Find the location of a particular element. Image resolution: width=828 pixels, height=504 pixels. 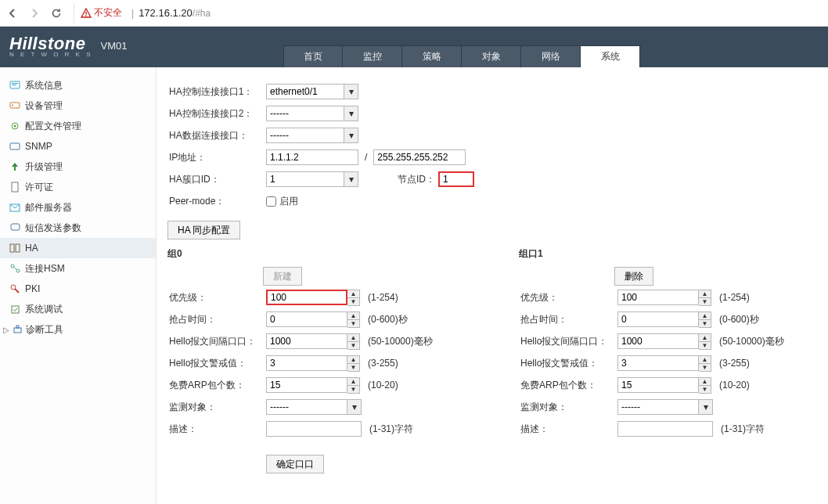

sidebar-item-config: 配置文件管理 is located at coordinates (78, 126).